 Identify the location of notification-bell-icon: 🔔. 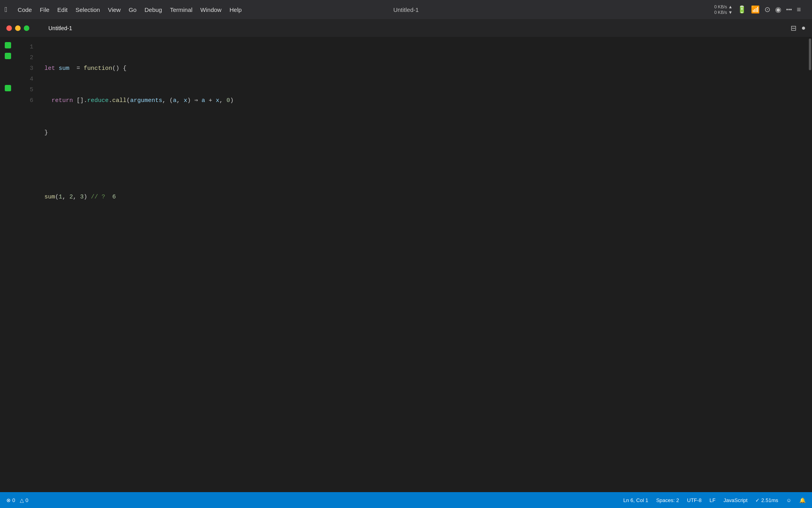
(802, 500).